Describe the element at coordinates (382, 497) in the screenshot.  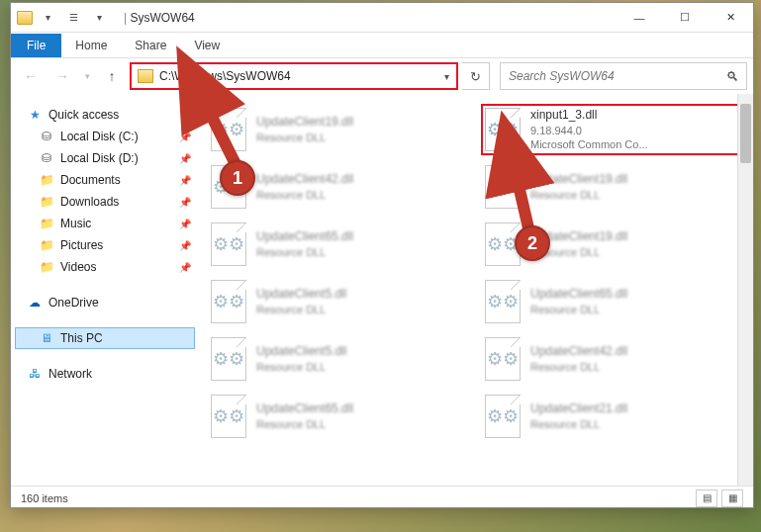
I see `statusbar: 160 items ▤ ▦` at that location.